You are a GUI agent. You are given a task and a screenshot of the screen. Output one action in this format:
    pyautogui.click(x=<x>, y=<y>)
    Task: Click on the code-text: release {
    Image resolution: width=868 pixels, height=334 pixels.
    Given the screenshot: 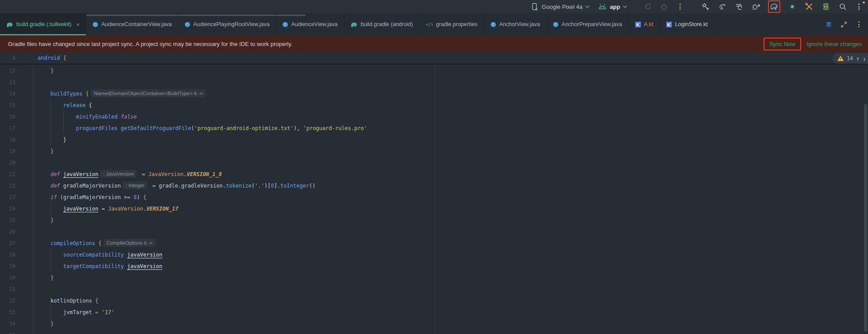 What is the action you would take?
    pyautogui.click(x=65, y=105)
    